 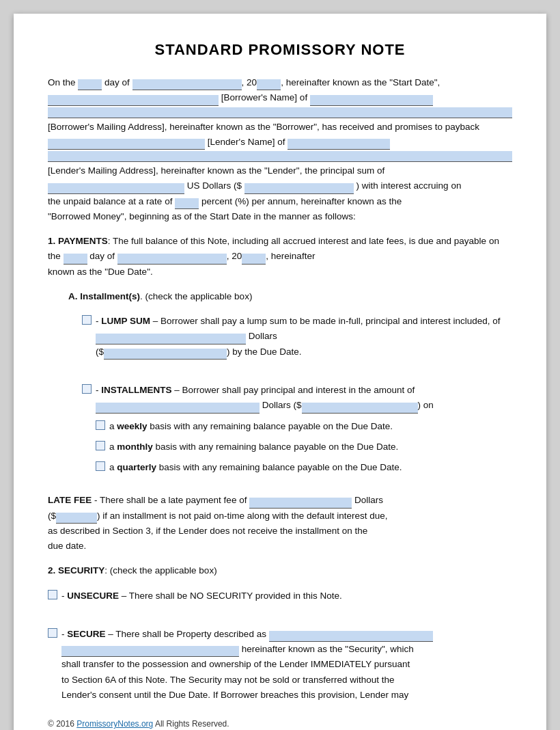 What do you see at coordinates (280, 257) in the screenshot?
I see `section1-payments: 1. PAYMENTS: The full balance of this No…` at bounding box center [280, 257].